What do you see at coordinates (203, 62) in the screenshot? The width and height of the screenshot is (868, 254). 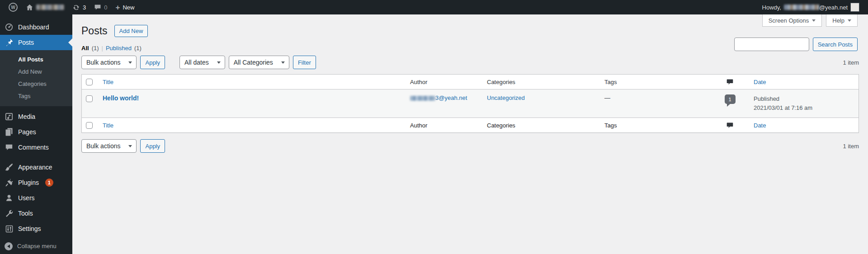 I see `date-filter-select: All dates` at bounding box center [203, 62].